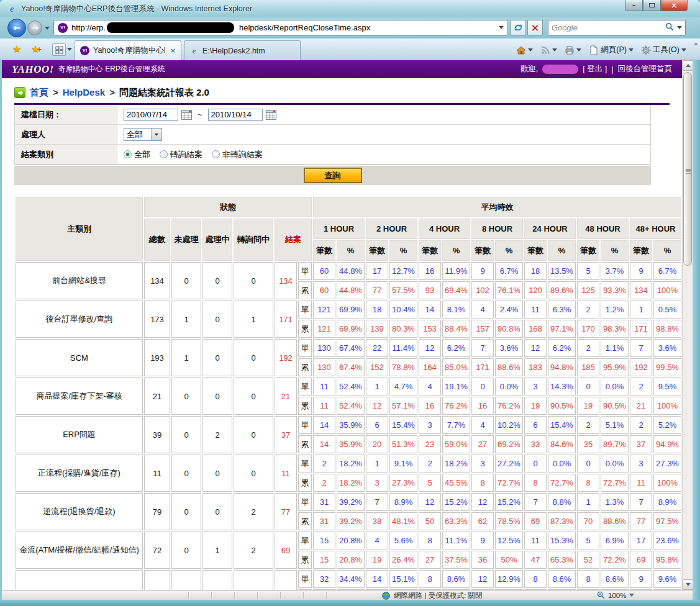  I want to click on print-button, so click(573, 50).